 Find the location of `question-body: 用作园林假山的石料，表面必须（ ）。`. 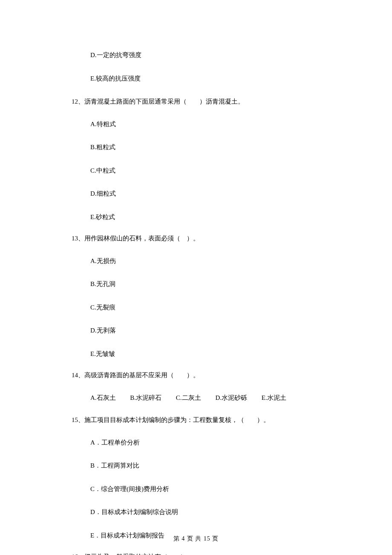

question-body: 用作园林假山的石料，表面必须（ ）。 is located at coordinates (142, 238).